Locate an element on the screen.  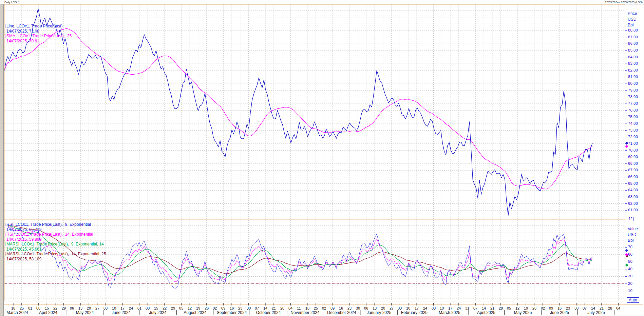
auto-scale-button: Auto is located at coordinates (633, 300).